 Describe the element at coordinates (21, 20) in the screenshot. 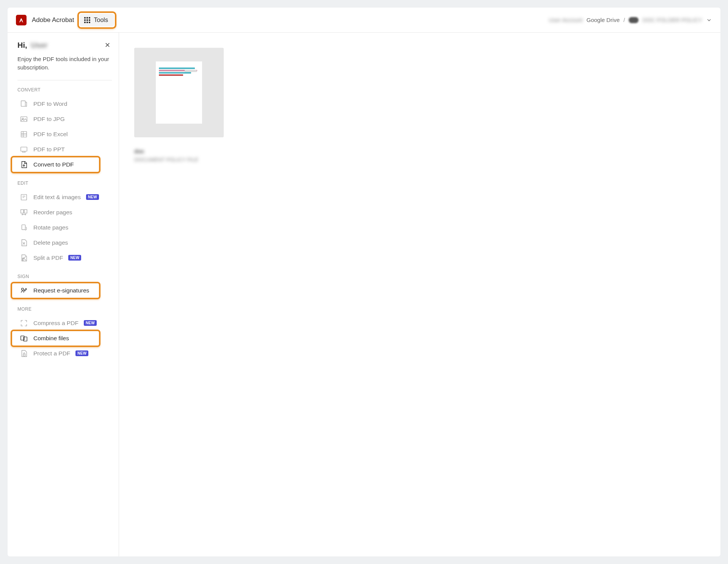

I see `acrobat-logo-icon` at that location.